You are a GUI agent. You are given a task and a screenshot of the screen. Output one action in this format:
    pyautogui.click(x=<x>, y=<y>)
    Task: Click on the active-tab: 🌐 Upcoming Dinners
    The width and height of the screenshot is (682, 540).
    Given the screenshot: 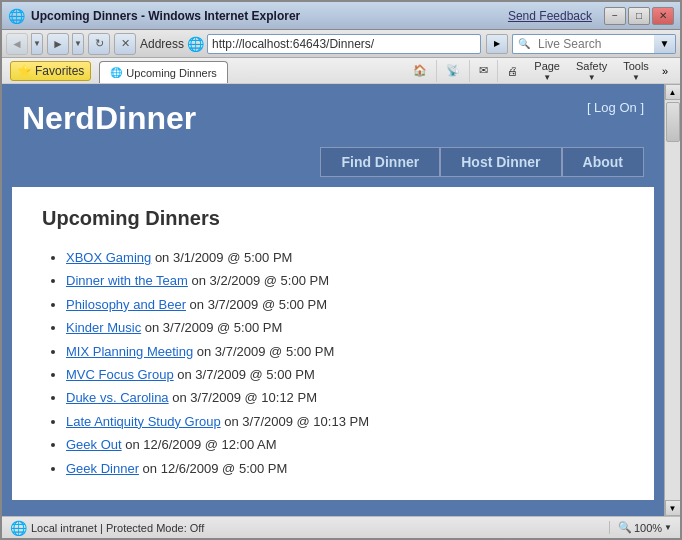 What is the action you would take?
    pyautogui.click(x=163, y=72)
    